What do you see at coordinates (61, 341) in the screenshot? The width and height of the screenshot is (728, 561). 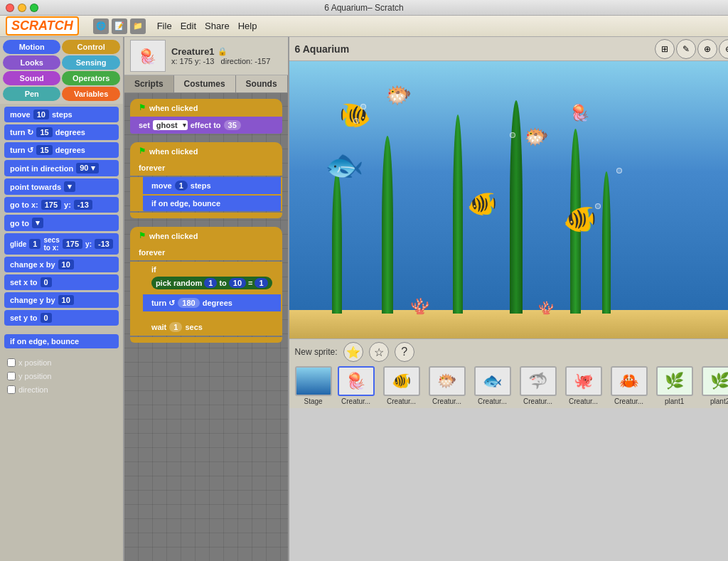 I see `block-if-on-edge: if on edge, bounce` at bounding box center [61, 341].